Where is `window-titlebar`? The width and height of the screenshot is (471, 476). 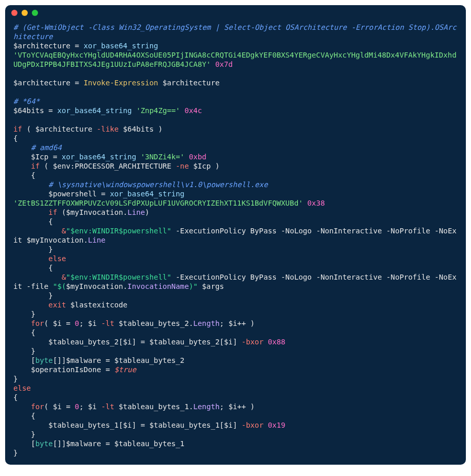 window-titlebar is located at coordinates (235, 13).